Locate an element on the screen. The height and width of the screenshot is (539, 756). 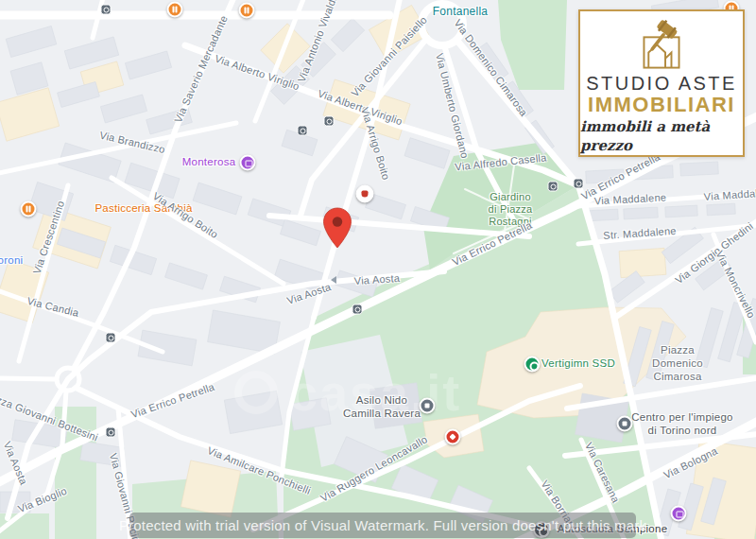
logo-title-line2: IMMOBILIARI is located at coordinates (662, 105).